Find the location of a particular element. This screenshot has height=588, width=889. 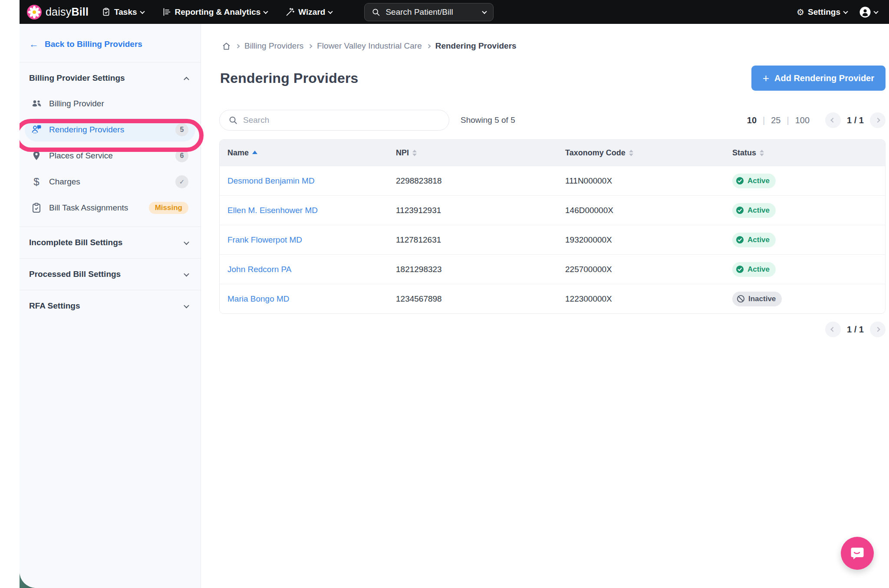

nav-tasks: Tasks is located at coordinates (122, 12).